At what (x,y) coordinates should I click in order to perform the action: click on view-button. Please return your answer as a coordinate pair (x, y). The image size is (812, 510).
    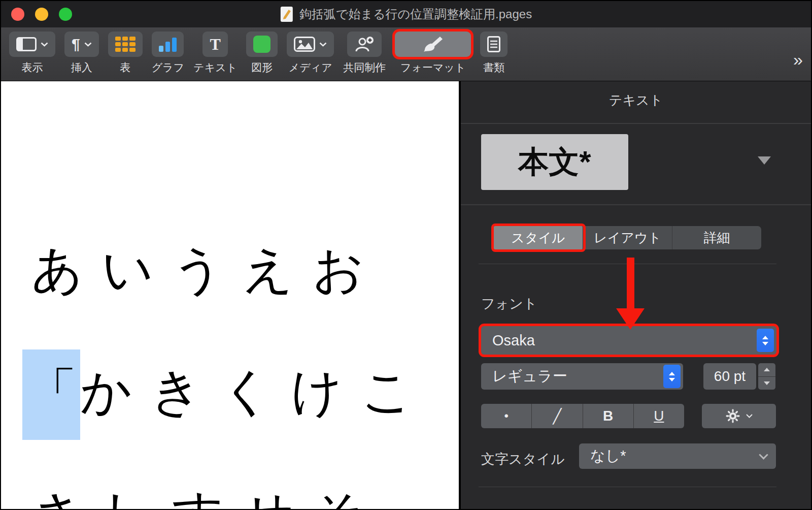
    Looking at the image, I should click on (32, 44).